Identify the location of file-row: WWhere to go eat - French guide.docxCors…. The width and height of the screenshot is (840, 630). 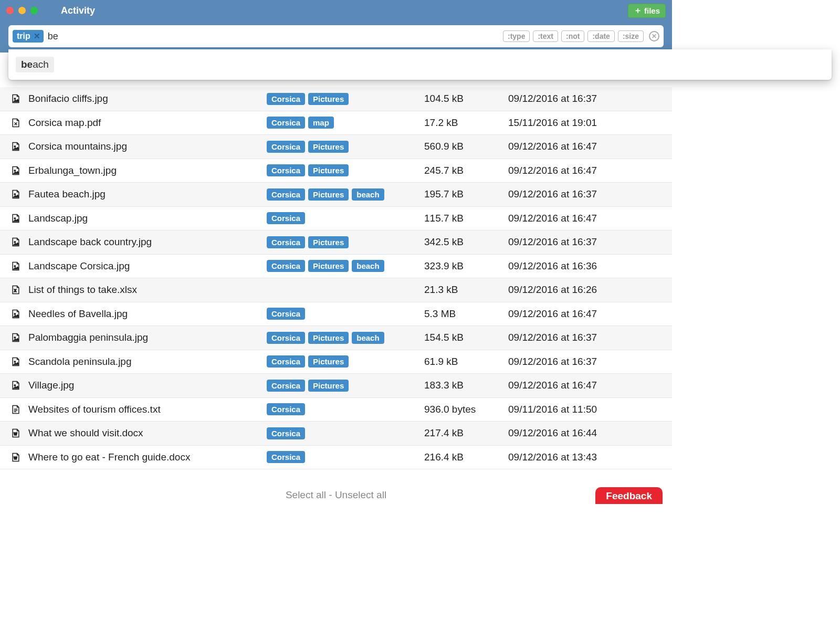
(336, 458).